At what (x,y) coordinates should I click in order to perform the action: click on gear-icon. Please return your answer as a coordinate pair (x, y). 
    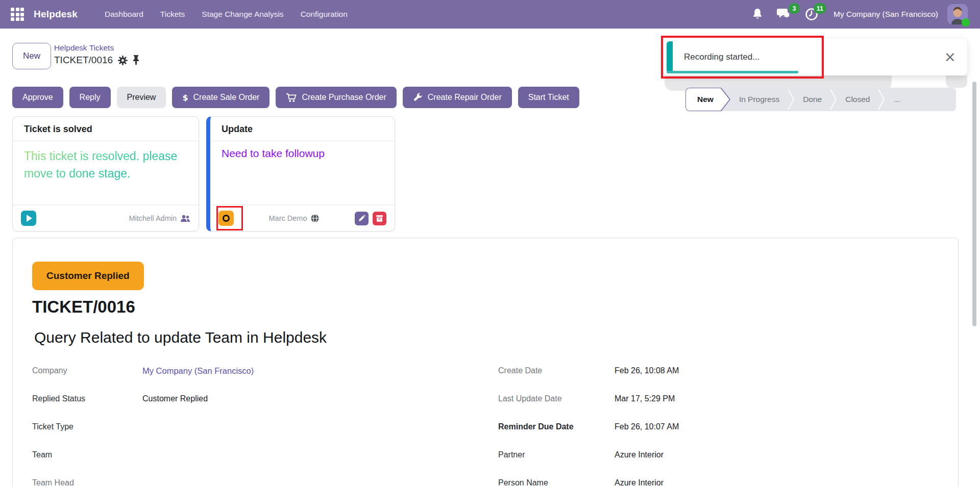
    Looking at the image, I should click on (122, 60).